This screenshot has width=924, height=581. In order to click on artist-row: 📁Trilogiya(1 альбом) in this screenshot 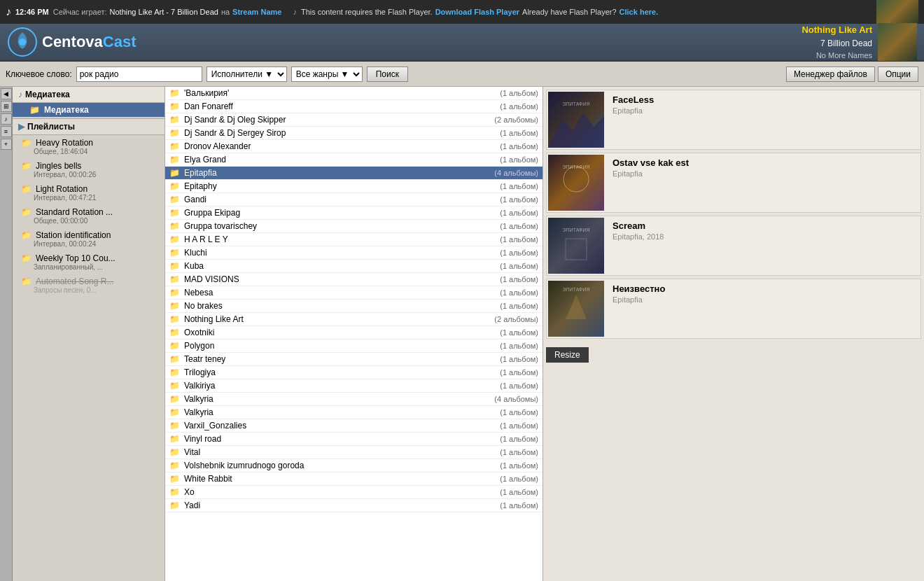, I will do `click(354, 372)`.